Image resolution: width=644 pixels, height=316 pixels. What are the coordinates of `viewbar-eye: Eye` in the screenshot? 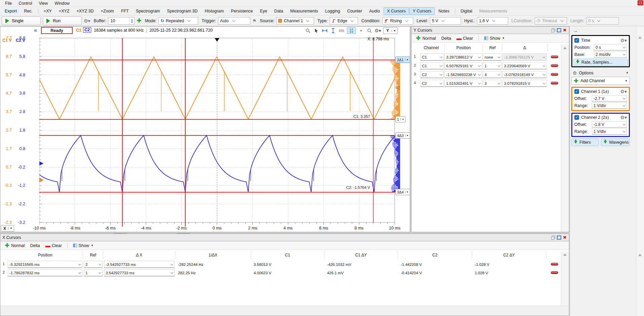 It's located at (264, 11).